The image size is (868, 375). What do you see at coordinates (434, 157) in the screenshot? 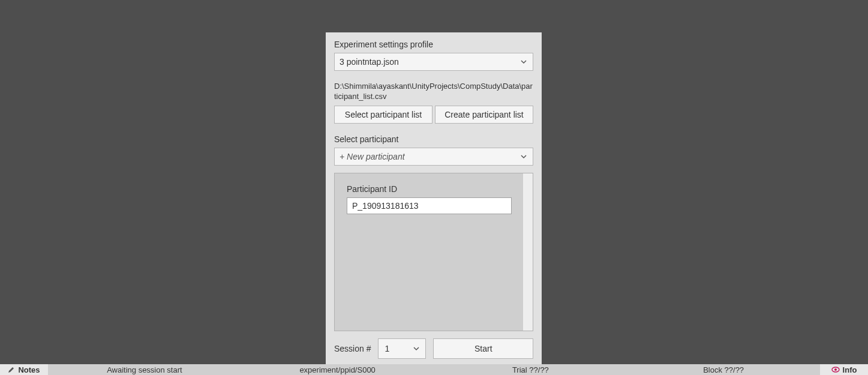
I see `participant-select: + New participant` at bounding box center [434, 157].